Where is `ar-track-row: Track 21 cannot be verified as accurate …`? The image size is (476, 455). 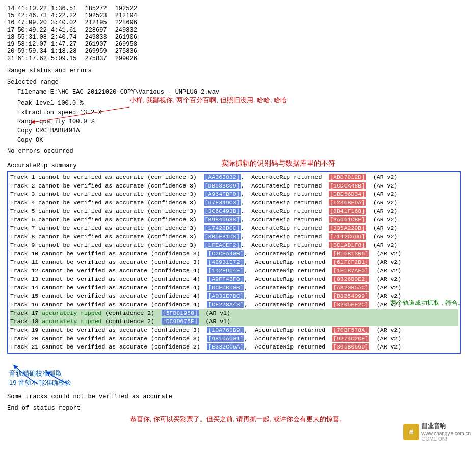
ar-track-row: Track 21 cannot be verified as accurate … is located at coordinates (234, 347).